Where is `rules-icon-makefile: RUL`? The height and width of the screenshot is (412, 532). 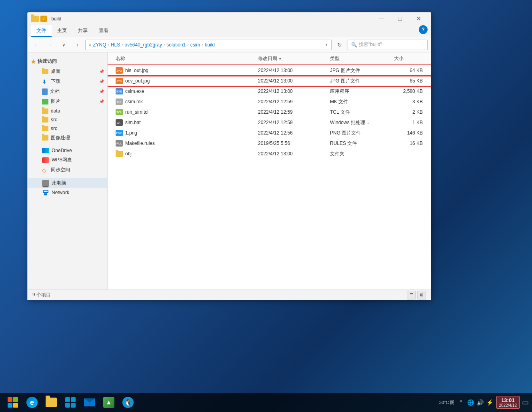
rules-icon-makefile: RUL is located at coordinates (119, 143).